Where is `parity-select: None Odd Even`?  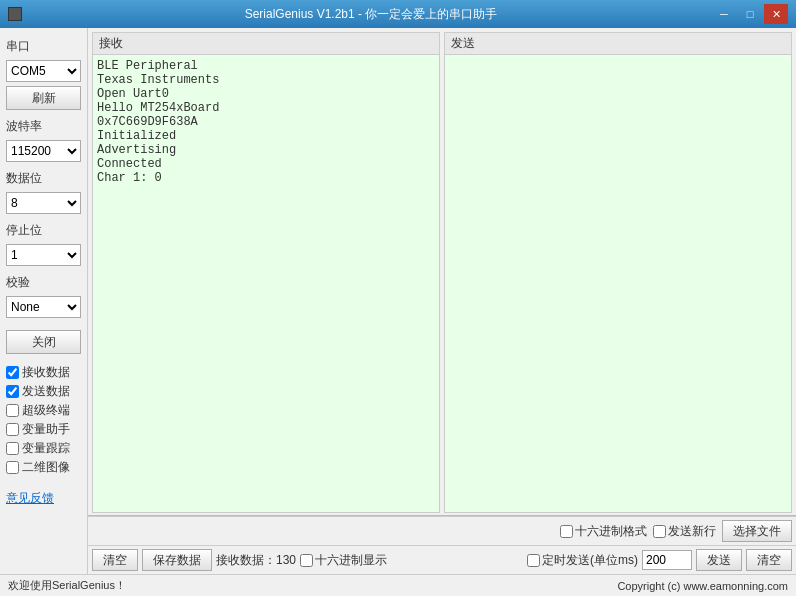
parity-select: None Odd Even is located at coordinates (44, 307).